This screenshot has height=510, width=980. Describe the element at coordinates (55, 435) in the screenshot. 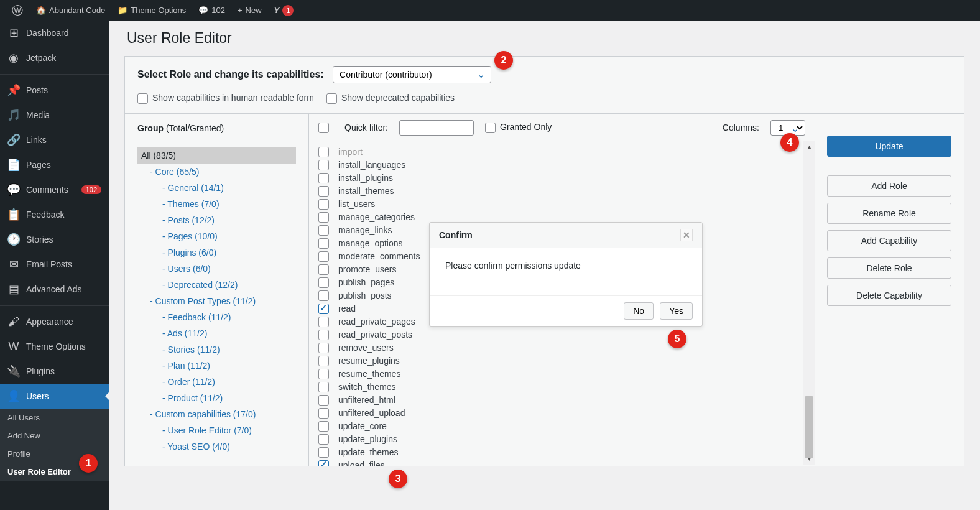

I see `submenu-item-add-new: Add New` at that location.